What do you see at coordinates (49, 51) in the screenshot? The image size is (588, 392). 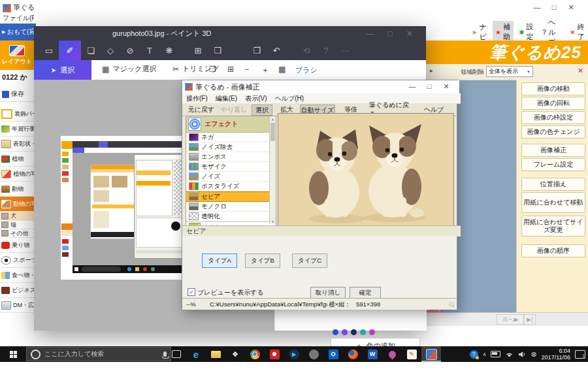 I see `menu-icon: ▭` at bounding box center [49, 51].